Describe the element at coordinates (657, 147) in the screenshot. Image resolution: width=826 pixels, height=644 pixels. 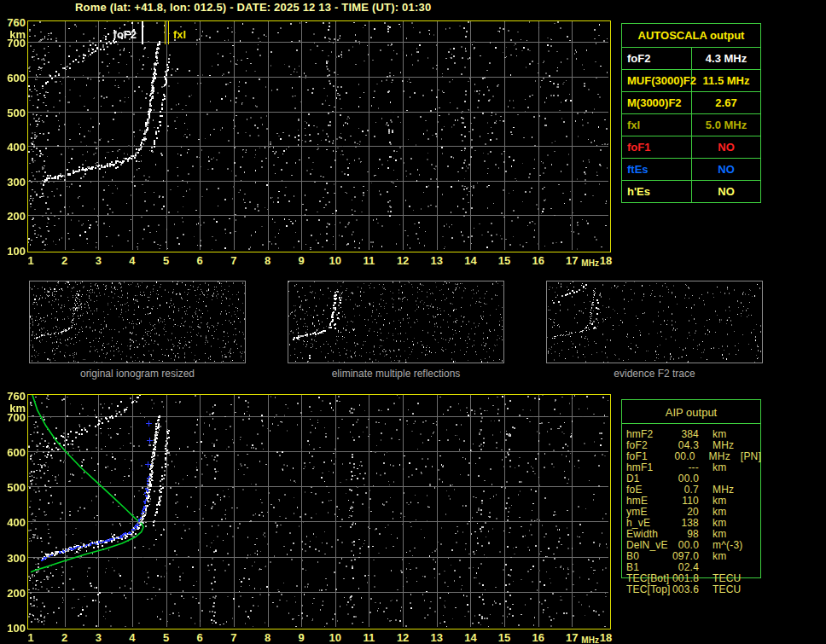
I see `param-label: foF1` at that location.